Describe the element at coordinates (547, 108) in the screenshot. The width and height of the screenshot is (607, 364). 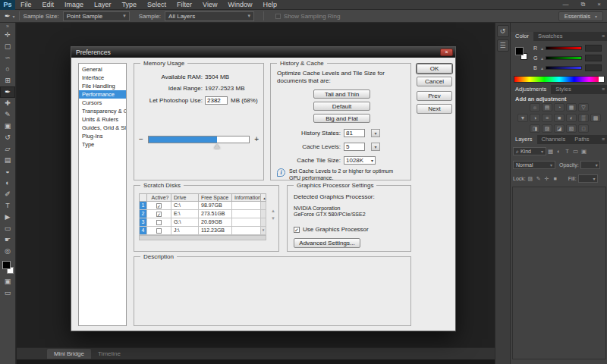
I see `levels-icon: ▤` at that location.